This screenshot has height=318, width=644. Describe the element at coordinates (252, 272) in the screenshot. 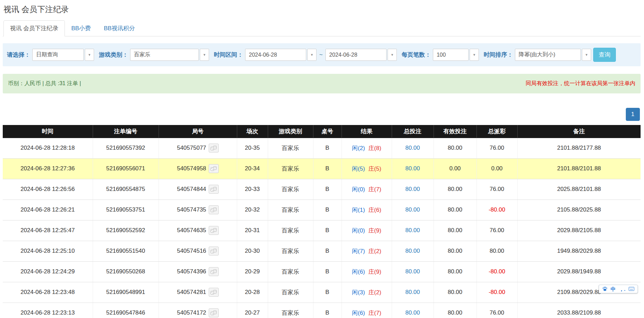

I see `cell-session: 20-29` at that location.